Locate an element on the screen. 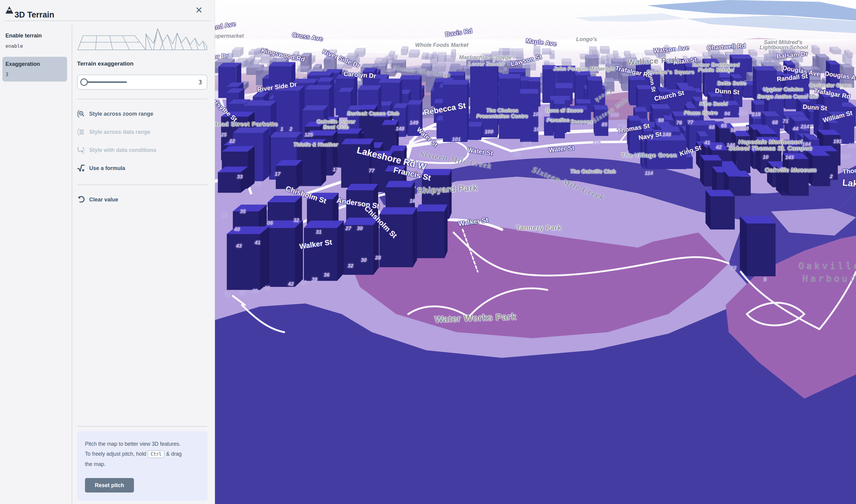 This screenshot has height=504, width=856. reset-pitch-button: Reset pitch is located at coordinates (109, 485).